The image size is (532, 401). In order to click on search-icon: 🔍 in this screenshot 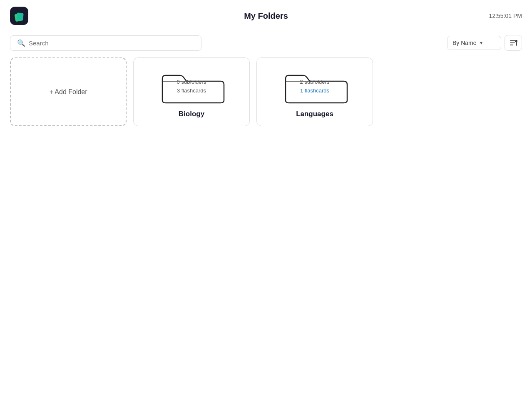, I will do `click(21, 43)`.